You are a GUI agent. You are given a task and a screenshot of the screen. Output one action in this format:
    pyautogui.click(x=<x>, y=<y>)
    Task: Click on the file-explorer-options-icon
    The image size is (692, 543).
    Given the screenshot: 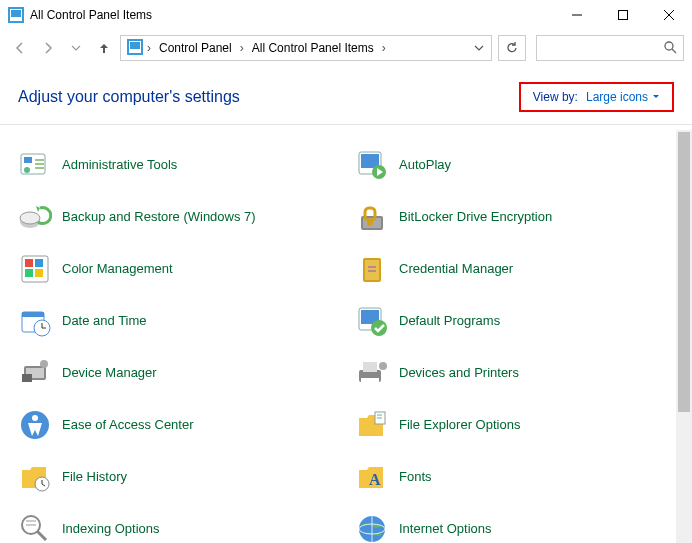 What is the action you would take?
    pyautogui.click(x=372, y=425)
    